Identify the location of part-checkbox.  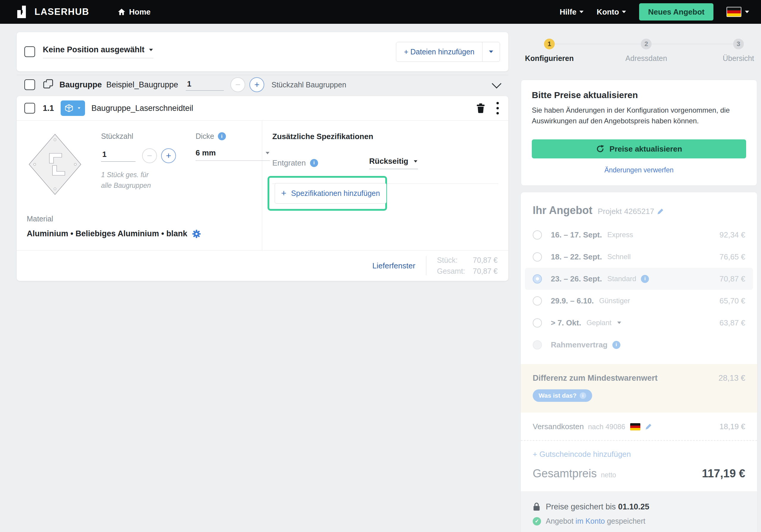
(30, 108).